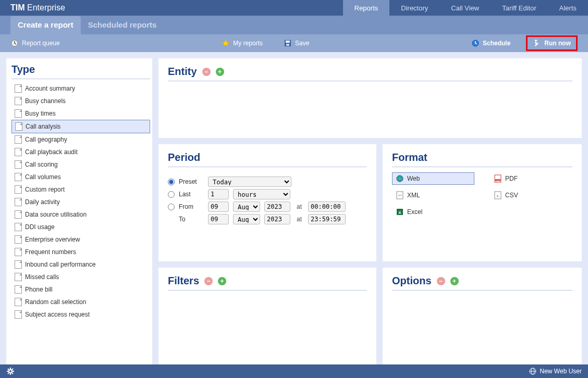 This screenshot has width=588, height=378. I want to click on period-from-time-input, so click(327, 207).